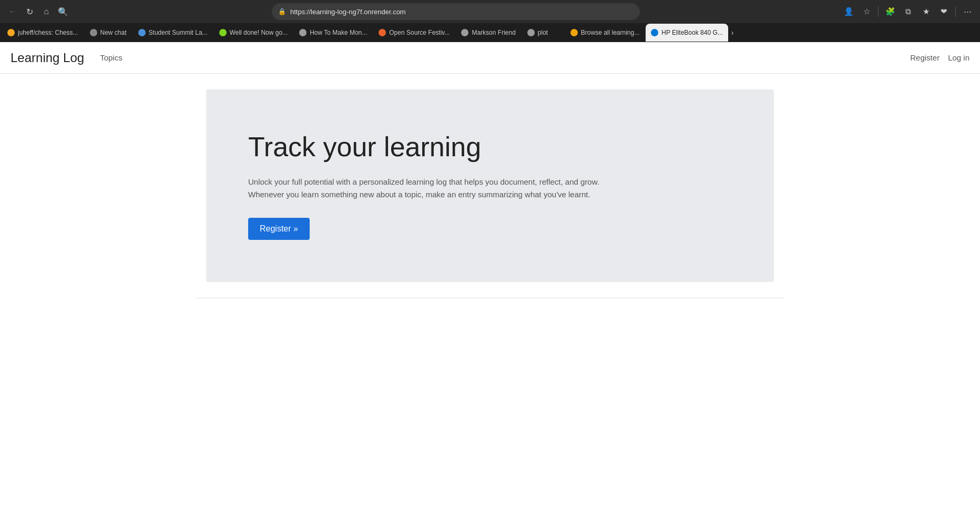 This screenshot has height=514, width=980. Describe the element at coordinates (548, 33) in the screenshot. I see `tab-label: plot` at that location.